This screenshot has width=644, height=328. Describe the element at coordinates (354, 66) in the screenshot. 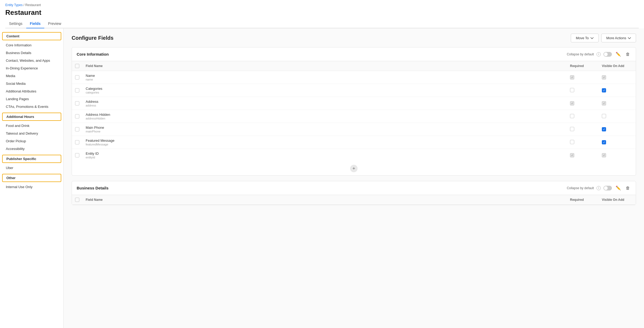

I see `table-header-row: Field Name Required Visible On Add` at that location.